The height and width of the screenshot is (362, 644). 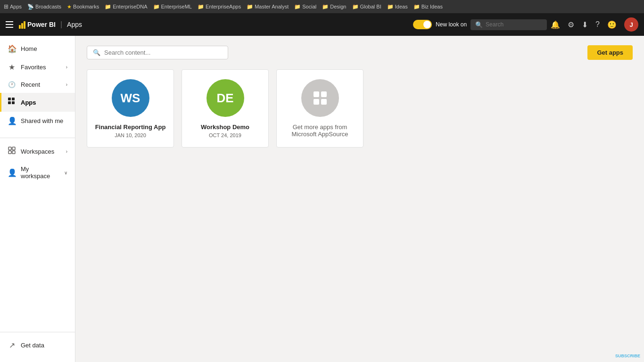 I want to click on bookmark-social: 📁 Social, so click(x=305, y=7).